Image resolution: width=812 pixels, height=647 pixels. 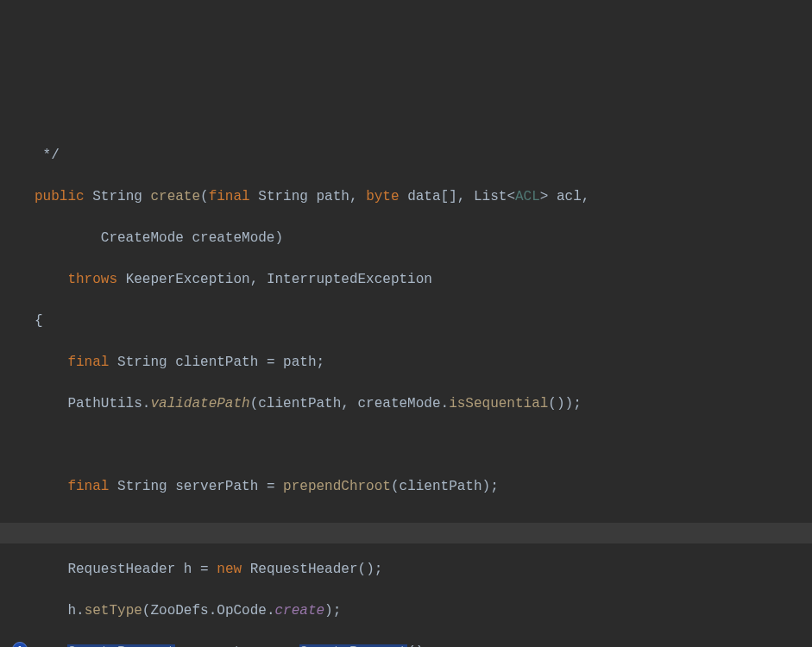 I want to click on code-line: RequestHeader h = new RequestHeader();, so click(x=423, y=569).